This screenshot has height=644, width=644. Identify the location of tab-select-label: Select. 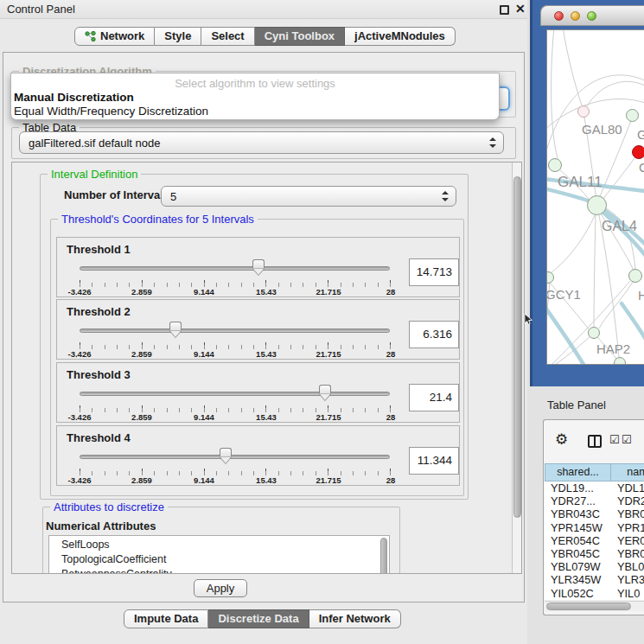
(227, 36).